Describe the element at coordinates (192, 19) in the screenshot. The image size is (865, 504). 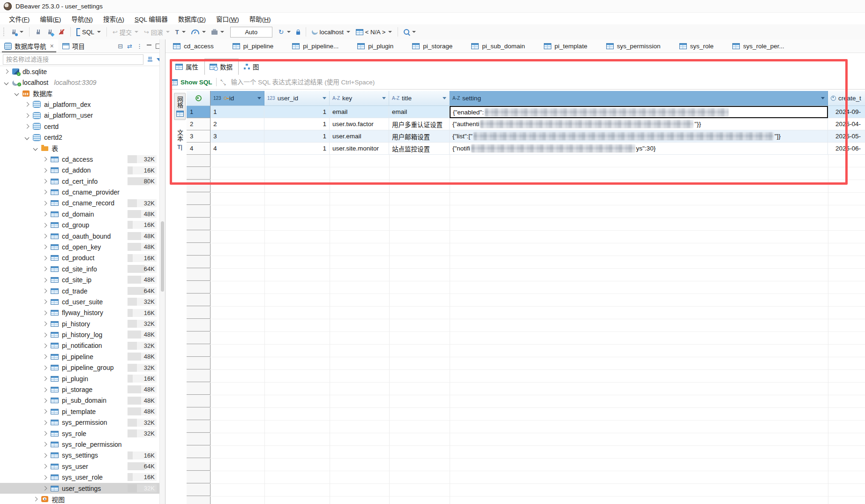
I see `menu-item-5: 数据库(D)` at that location.